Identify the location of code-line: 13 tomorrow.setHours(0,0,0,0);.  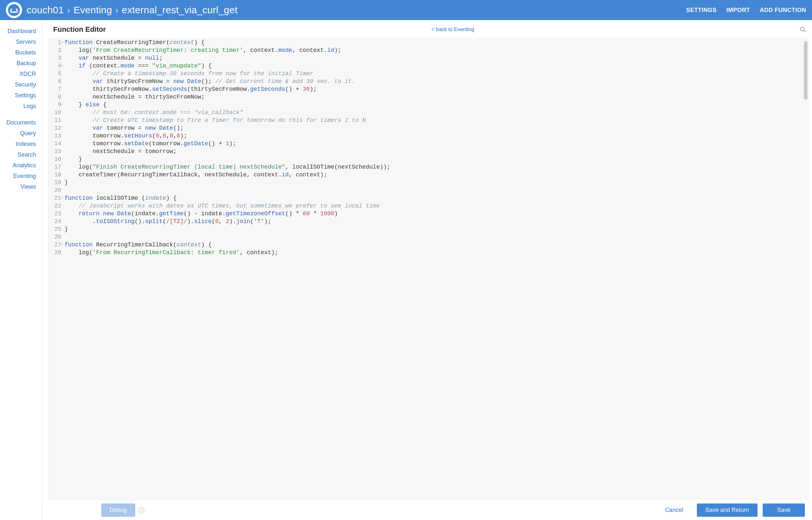
(220, 136).